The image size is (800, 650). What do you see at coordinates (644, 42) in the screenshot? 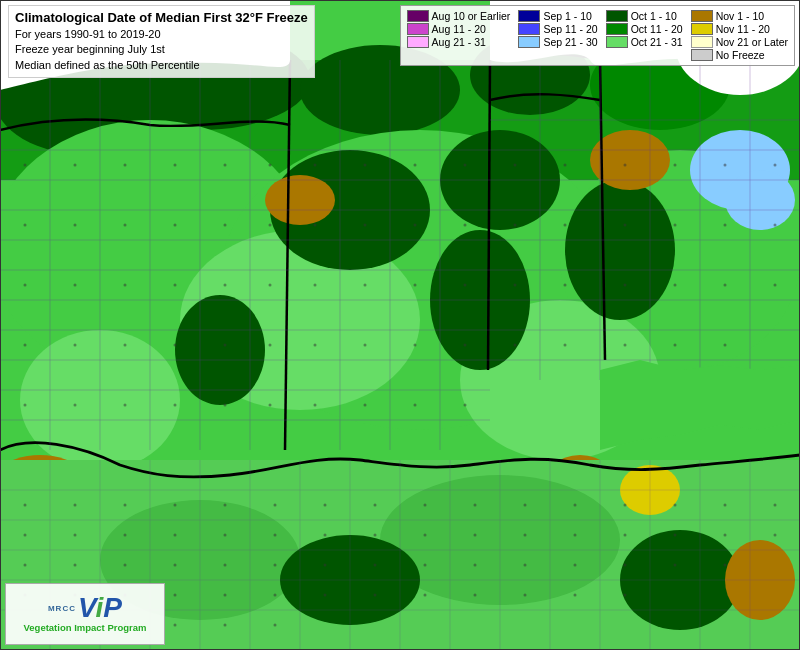
I see `legend-item-oct21: Oct 21 - 31` at bounding box center [644, 42].